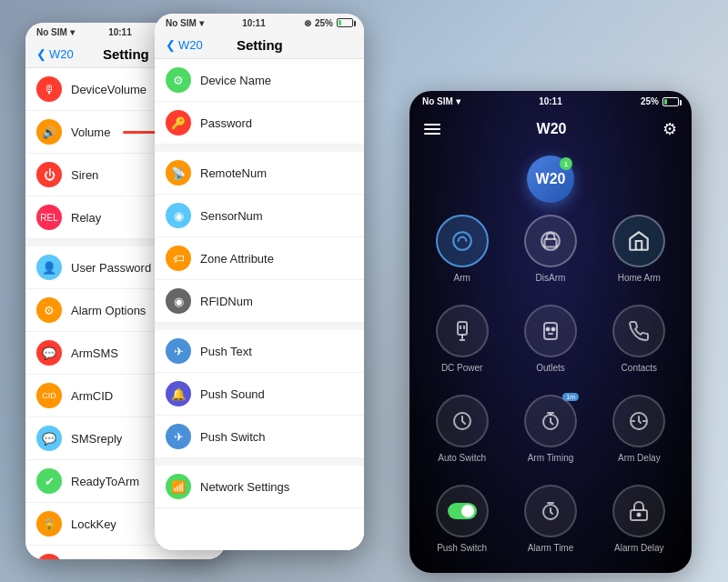  Describe the element at coordinates (639, 526) in the screenshot. I see `control-alarmdelay: Alarm Delay` at that location.